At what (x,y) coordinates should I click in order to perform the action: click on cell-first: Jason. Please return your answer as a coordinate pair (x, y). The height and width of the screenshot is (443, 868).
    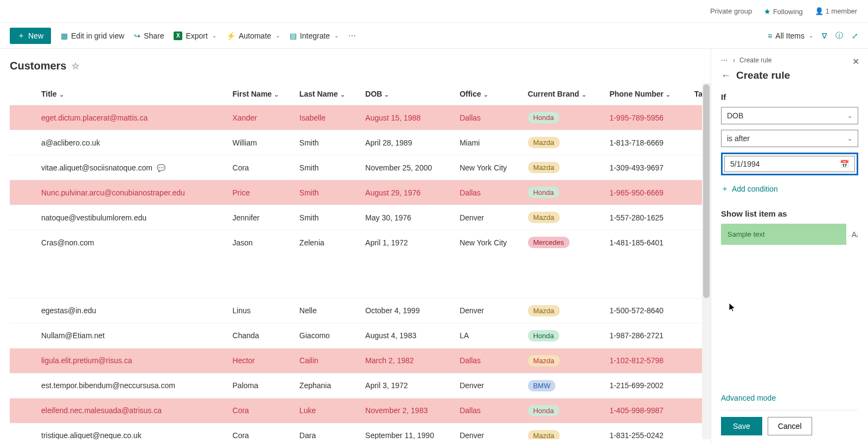
    Looking at the image, I should click on (261, 243).